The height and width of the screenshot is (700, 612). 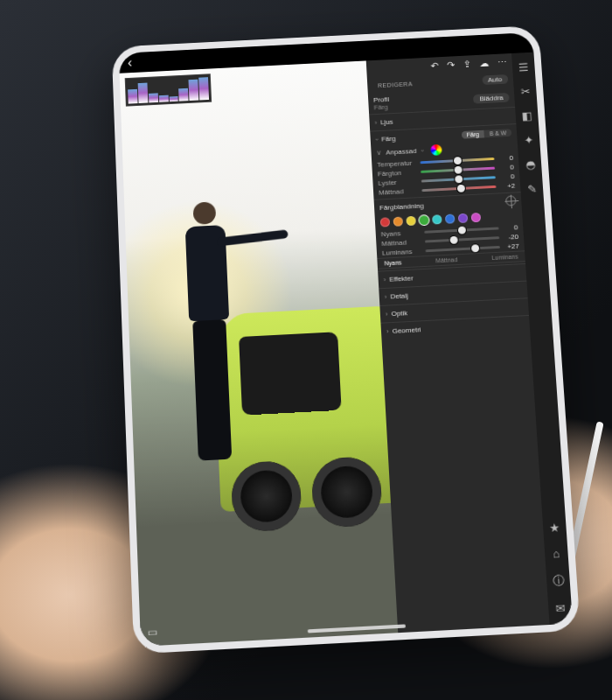 What do you see at coordinates (530, 164) in the screenshot?
I see `masking-icon: ◓` at bounding box center [530, 164].